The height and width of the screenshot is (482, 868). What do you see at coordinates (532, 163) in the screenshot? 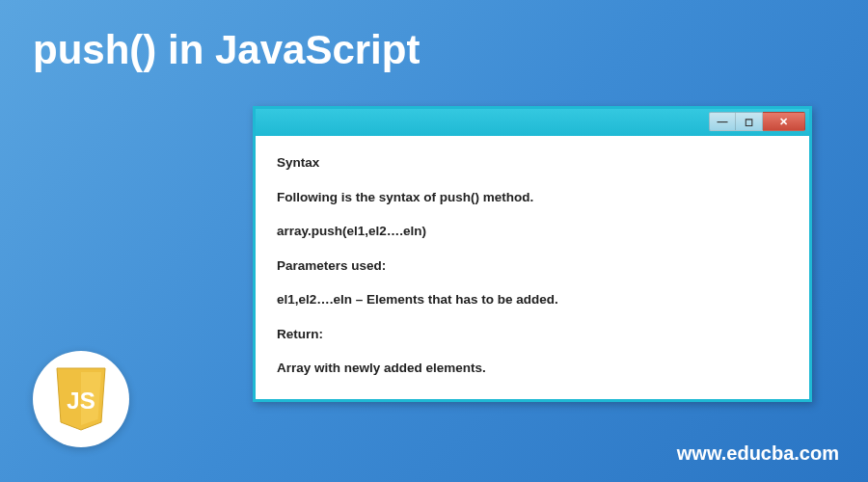
I see `syntax-heading: Syntax` at bounding box center [532, 163].